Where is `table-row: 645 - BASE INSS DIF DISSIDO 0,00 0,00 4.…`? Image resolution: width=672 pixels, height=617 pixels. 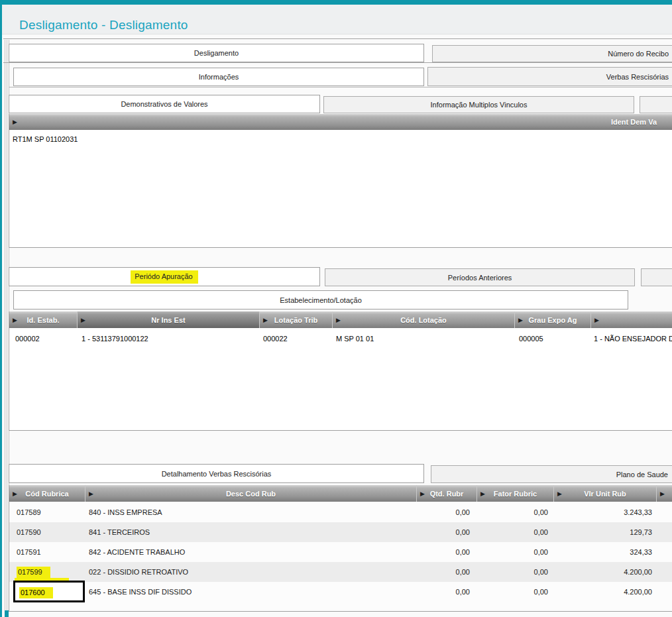
table-row: 645 - BASE INSS DIF DISSIDO 0,00 0,00 4.… is located at coordinates (341, 592).